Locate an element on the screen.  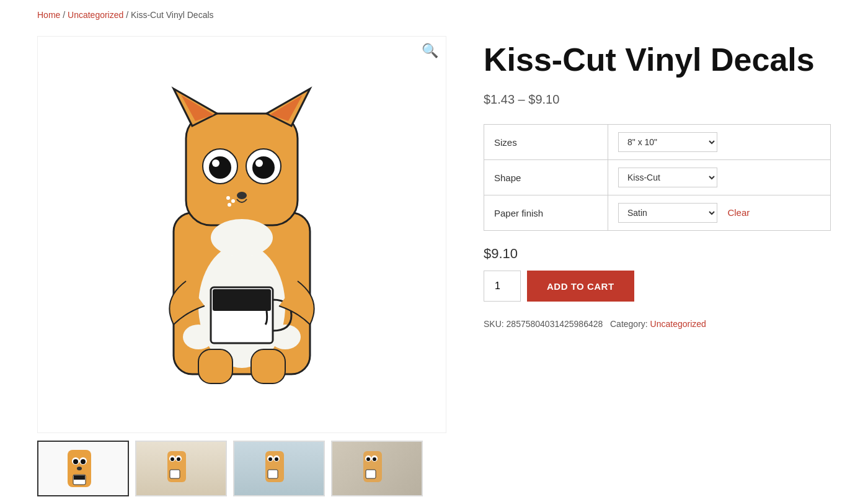
paper-finish-control: Matte Satin Glossy Clear is located at coordinates (719, 213).